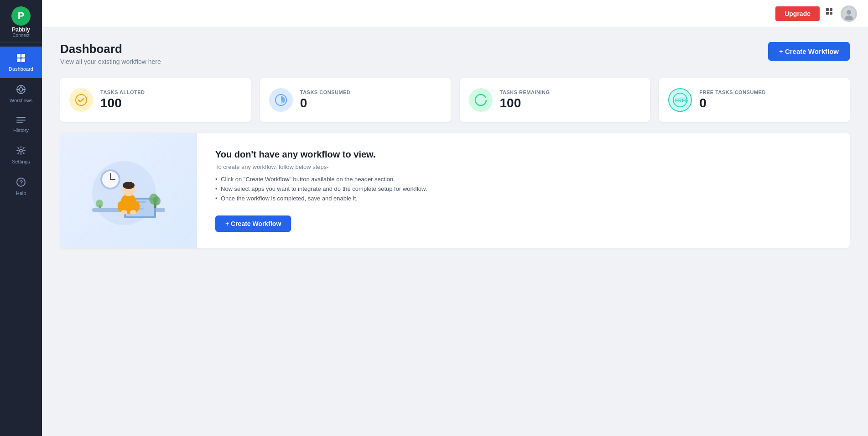 The width and height of the screenshot is (868, 436). What do you see at coordinates (455, 100) in the screenshot?
I see `stats-row: TASKS ALLOTED 100 TASKS CONSUMED 0` at bounding box center [455, 100].